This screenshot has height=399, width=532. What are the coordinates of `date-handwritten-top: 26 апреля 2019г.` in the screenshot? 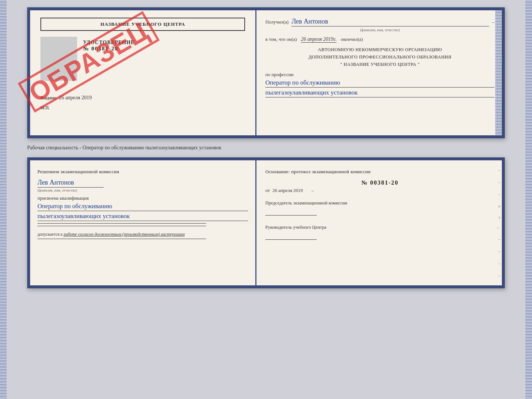 It's located at (319, 40).